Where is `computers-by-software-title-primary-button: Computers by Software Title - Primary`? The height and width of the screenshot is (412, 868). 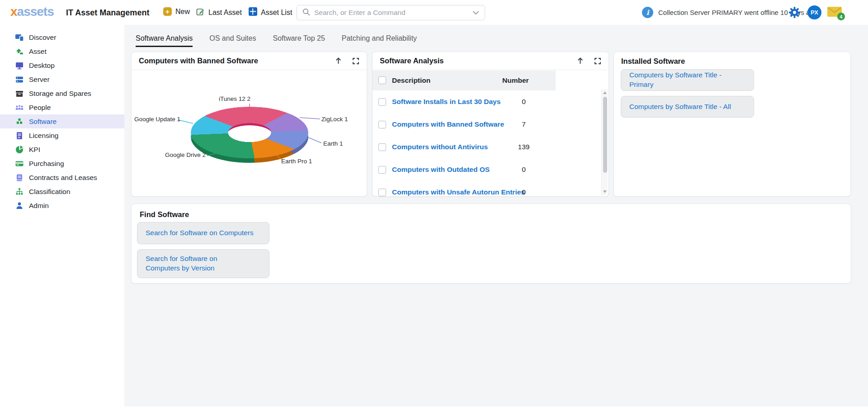 computers-by-software-title-primary-button: Computers by Software Title - Primary is located at coordinates (687, 80).